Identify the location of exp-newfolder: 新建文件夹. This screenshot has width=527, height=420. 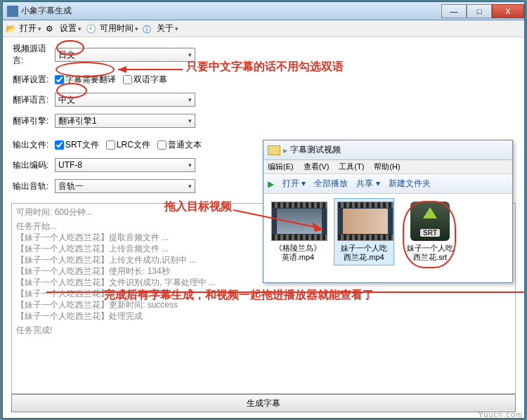
(410, 184).